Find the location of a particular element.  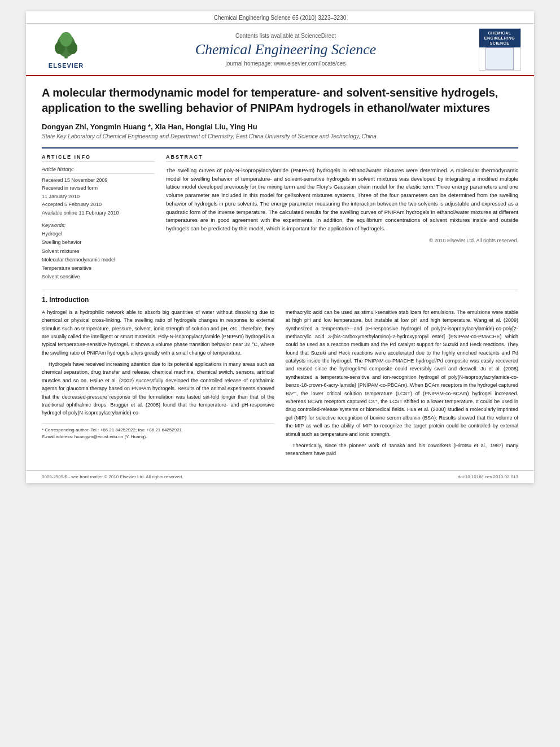

section-divider is located at coordinates (280, 290).